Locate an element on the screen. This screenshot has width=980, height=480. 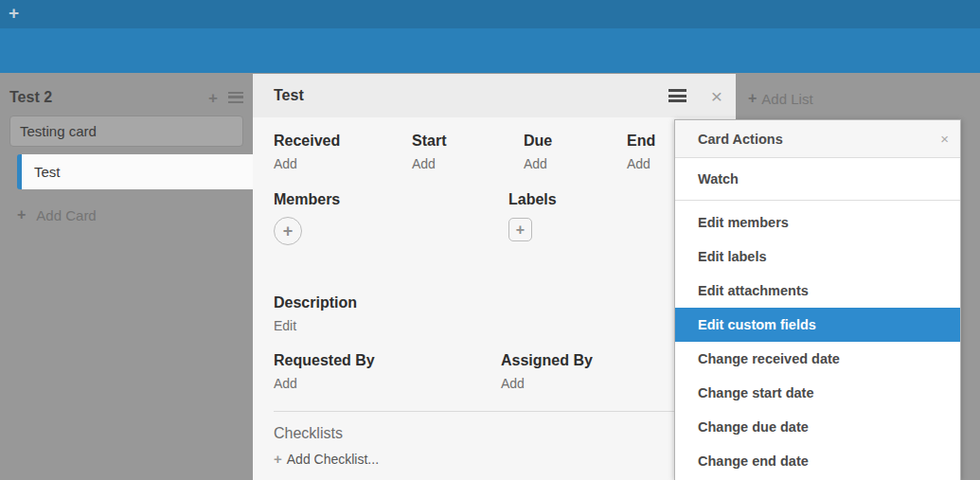
list-title: Test 2 is located at coordinates (104, 98).